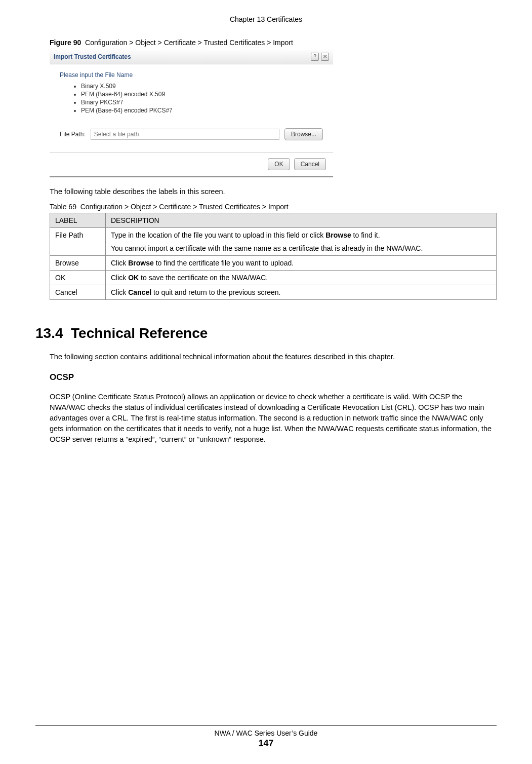  I want to click on filepath-row: File Path: Browse..., so click(191, 134).